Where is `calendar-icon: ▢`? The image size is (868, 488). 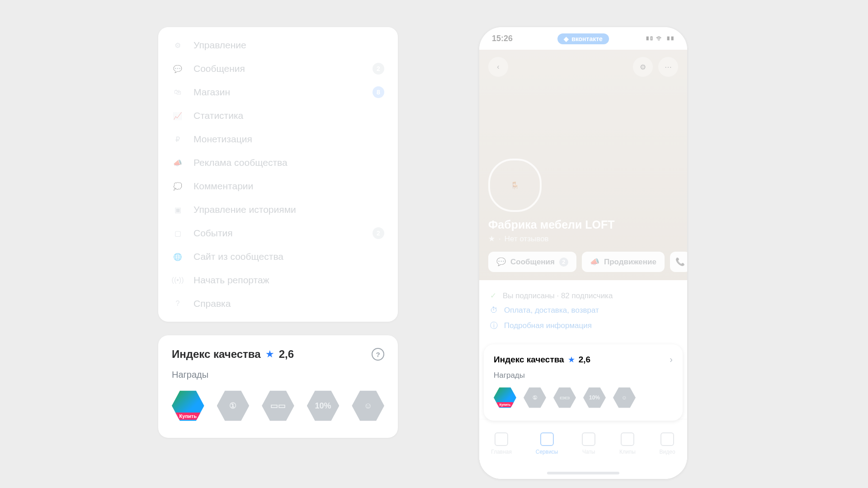
calendar-icon: ▢ is located at coordinates (178, 233).